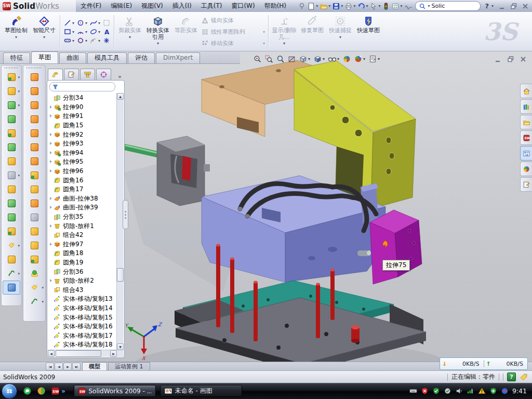  I want to click on solidworks-resources-tab, so click(526, 91).